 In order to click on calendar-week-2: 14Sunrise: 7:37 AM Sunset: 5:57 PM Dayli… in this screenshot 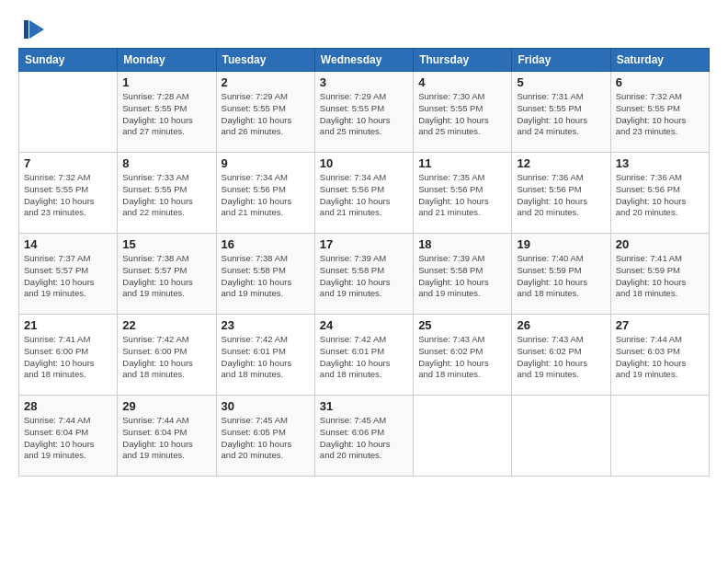, I will do `click(364, 274)`.